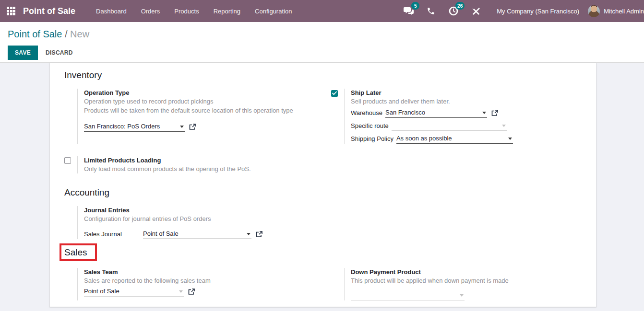 The height and width of the screenshot is (311, 644). What do you see at coordinates (624, 12) in the screenshot?
I see `user-menu: Mitchell Admin` at bounding box center [624, 12].